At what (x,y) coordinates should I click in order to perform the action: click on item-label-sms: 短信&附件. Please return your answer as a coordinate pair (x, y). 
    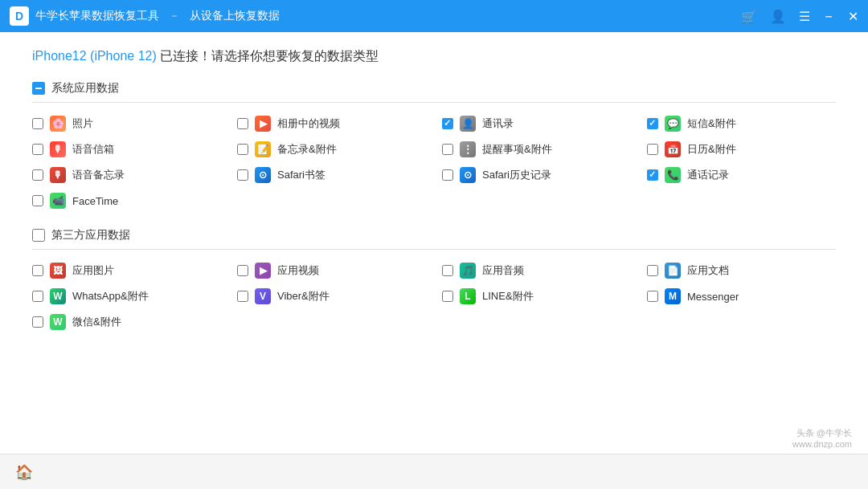
    Looking at the image, I should click on (712, 124).